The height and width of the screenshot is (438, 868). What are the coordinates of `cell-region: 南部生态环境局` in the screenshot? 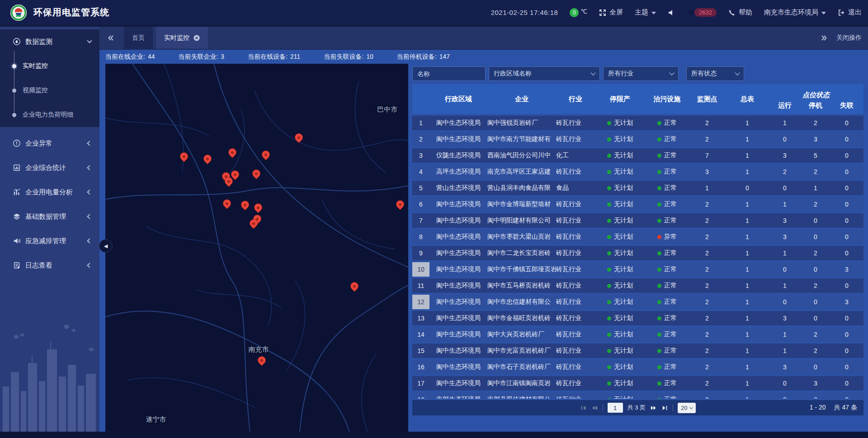 It's located at (458, 396).